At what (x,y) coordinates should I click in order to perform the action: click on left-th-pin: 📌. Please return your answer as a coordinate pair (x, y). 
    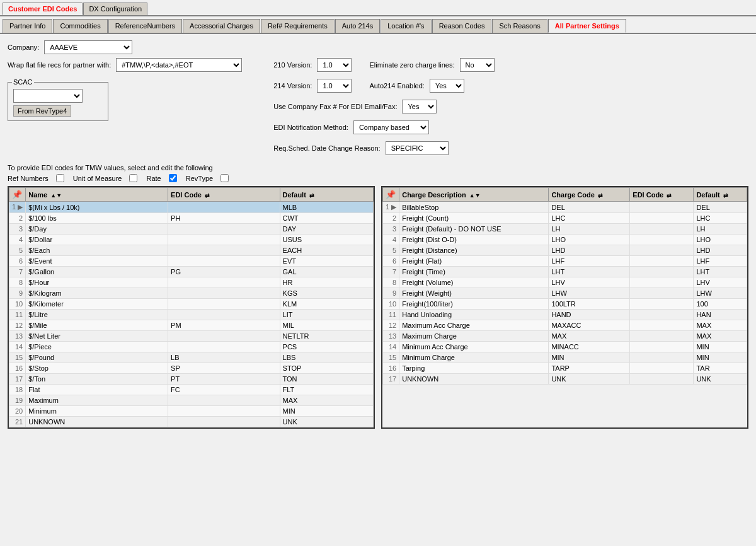
    Looking at the image, I should click on (18, 195).